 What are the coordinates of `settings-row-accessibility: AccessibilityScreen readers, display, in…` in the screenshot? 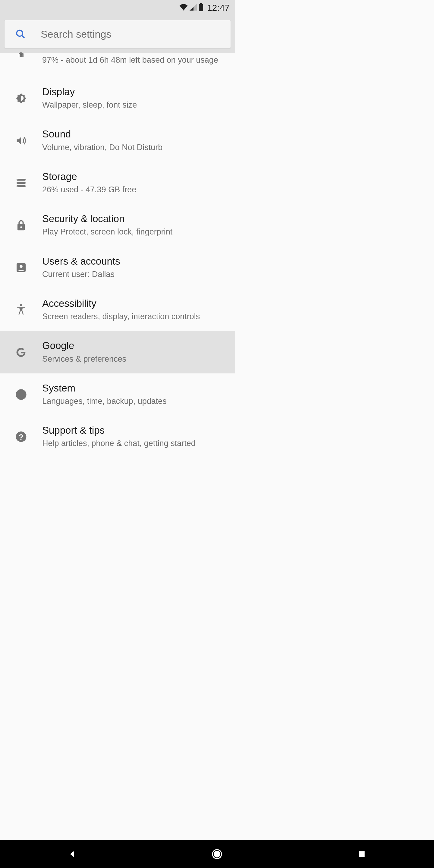 It's located at (118, 310).